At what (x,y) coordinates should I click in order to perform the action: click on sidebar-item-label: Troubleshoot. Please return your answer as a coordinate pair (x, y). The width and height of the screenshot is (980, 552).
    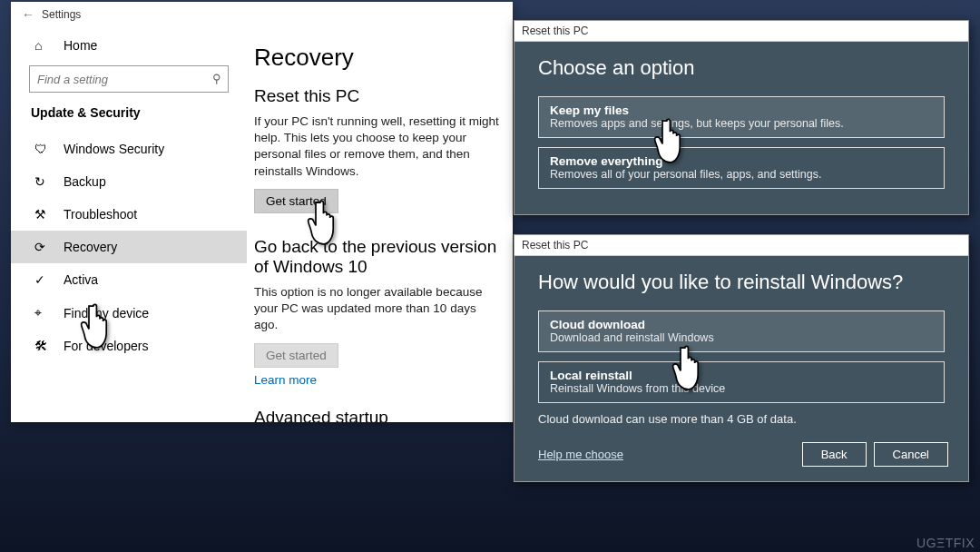
    Looking at the image, I should click on (100, 214).